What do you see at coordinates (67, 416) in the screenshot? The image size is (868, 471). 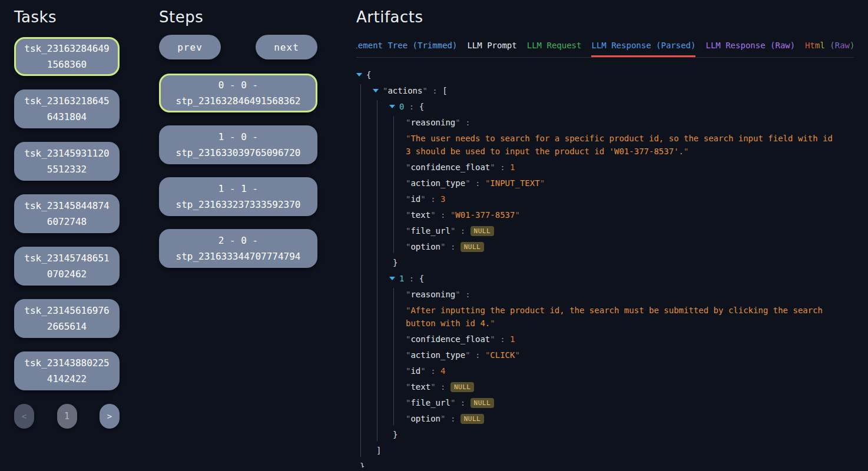 I see `tasks-page-number-button: 1` at bounding box center [67, 416].